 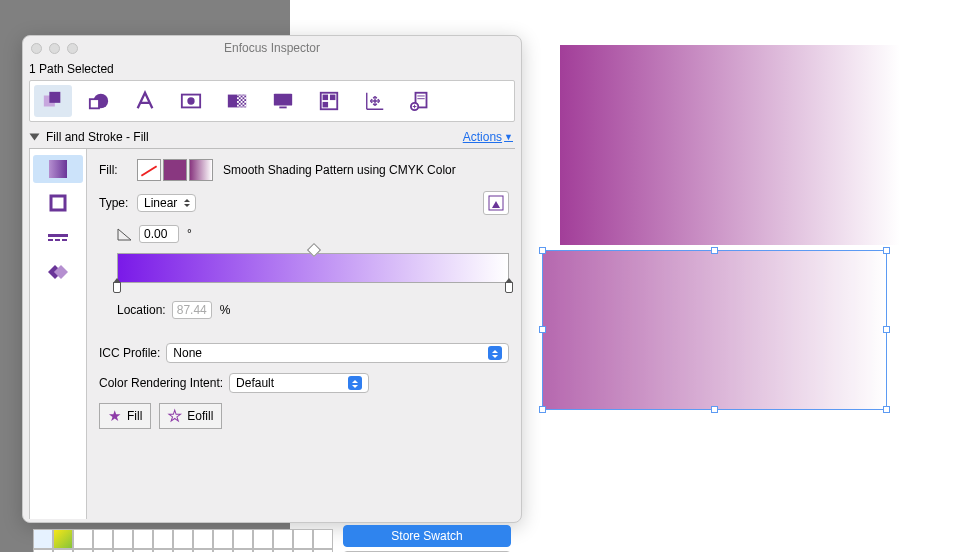 What do you see at coordinates (134, 416) in the screenshot?
I see `fillrule-fill-label: Fill` at bounding box center [134, 416].